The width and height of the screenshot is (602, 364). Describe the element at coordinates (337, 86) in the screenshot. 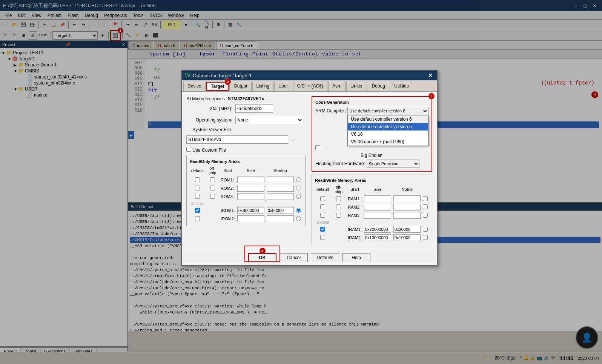

I see `dialog-tab-asm: Asm` at that location.